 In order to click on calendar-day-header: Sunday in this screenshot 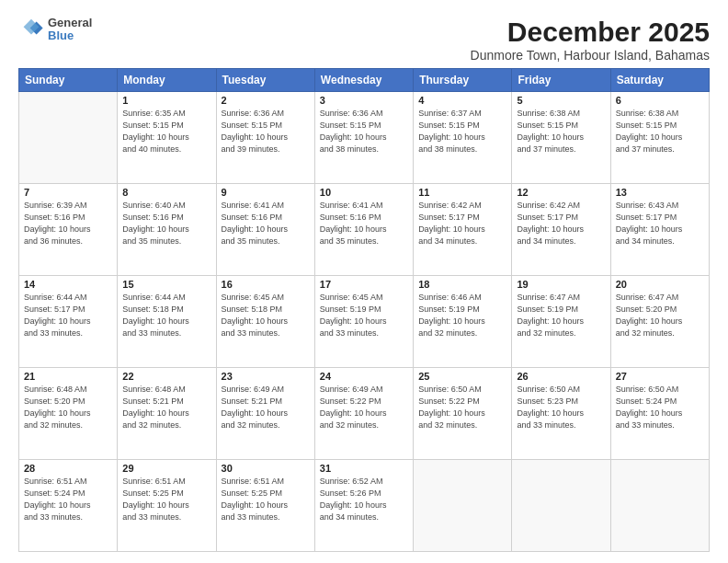, I will do `click(68, 81)`.